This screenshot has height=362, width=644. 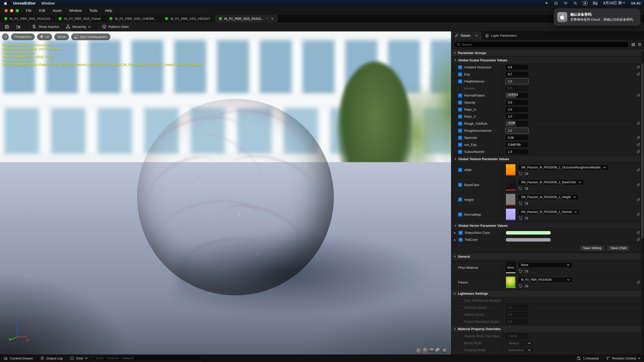 What do you see at coordinates (147, 358) in the screenshot?
I see `console-command-input: Enter Console Command` at bounding box center [147, 358].